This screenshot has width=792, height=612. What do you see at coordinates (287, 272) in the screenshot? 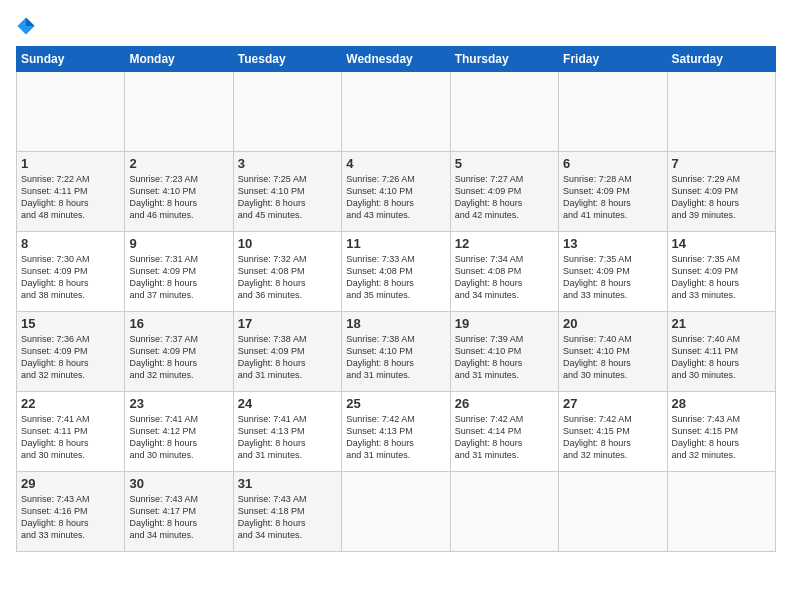
I see `calendar-cell: 10Sunrise: 7:32 AM Sunset: 4:08 PM Dayli…` at bounding box center [287, 272].